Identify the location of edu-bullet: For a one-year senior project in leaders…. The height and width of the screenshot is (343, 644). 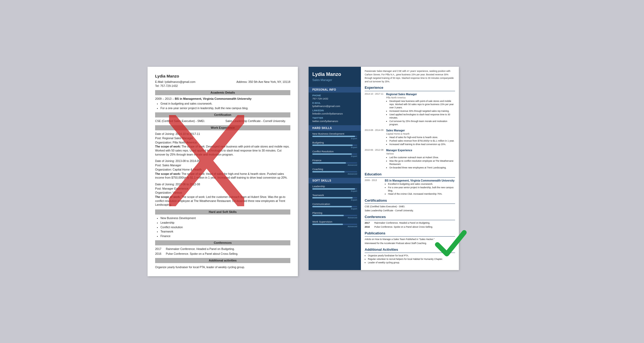
(422, 189).